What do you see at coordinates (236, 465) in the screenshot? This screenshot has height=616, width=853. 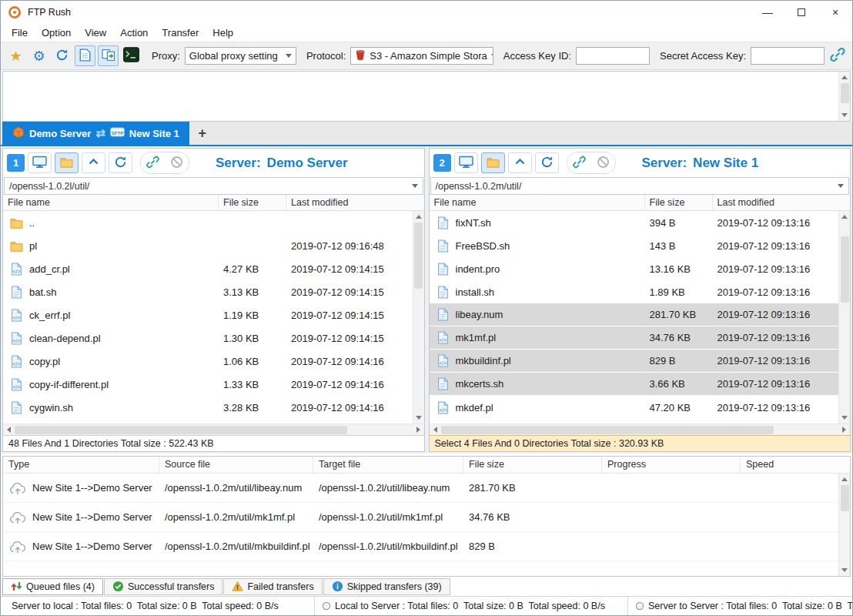 I see `column-source-file: Source file` at bounding box center [236, 465].